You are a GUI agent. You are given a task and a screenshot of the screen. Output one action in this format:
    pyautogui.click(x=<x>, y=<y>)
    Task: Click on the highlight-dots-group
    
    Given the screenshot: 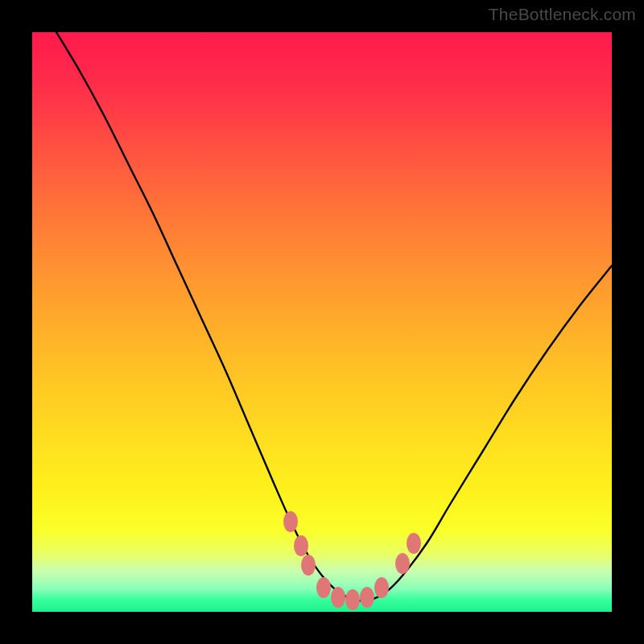 What is the action you would take?
    pyautogui.click(x=353, y=560)
    